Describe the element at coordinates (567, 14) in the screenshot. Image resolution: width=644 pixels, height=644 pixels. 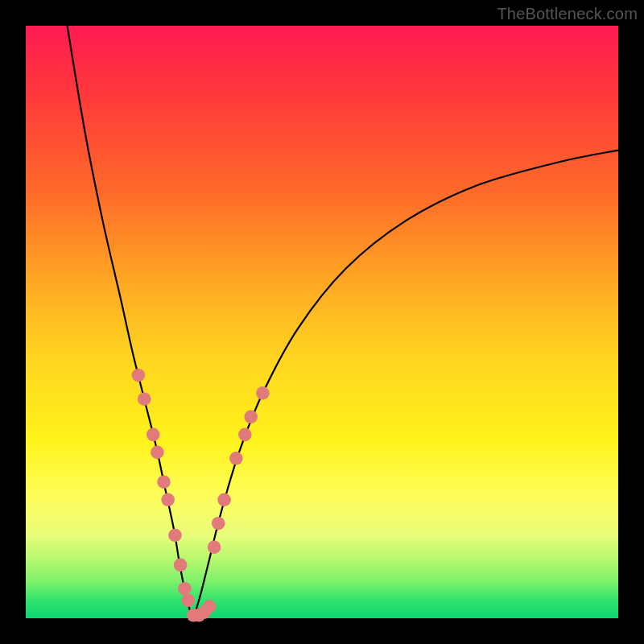
I see `watermark-label: TheBottleneck.com` at that location.